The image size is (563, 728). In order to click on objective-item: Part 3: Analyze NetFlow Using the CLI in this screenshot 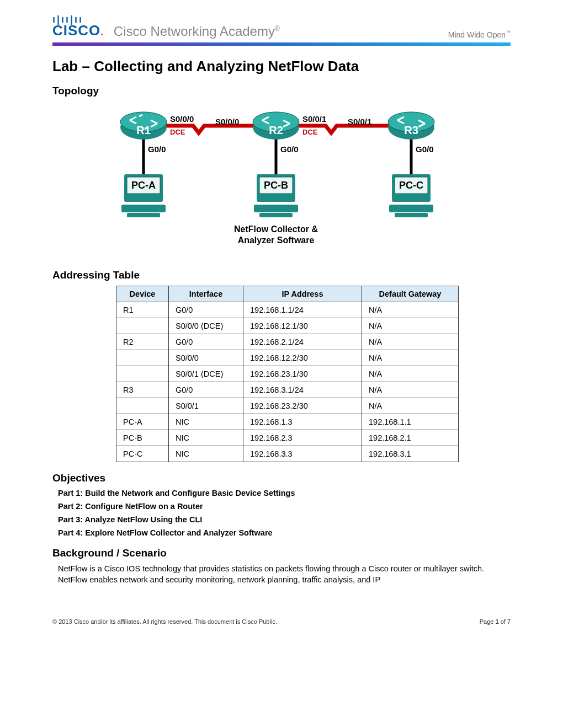, I will do `click(284, 520)`.